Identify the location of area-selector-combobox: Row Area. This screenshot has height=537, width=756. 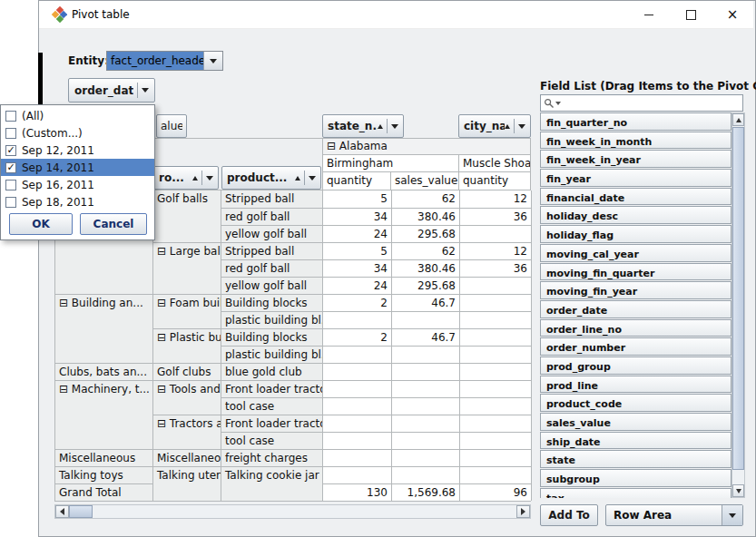
(674, 515).